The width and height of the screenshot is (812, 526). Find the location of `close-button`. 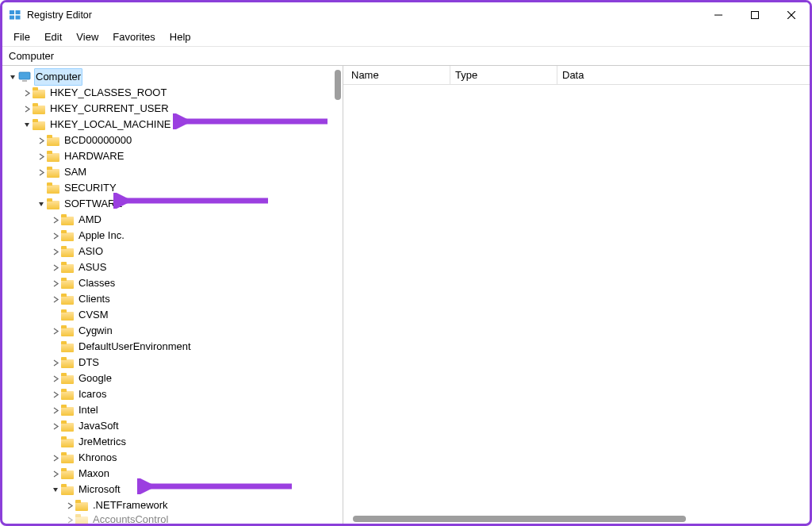

close-button is located at coordinates (791, 15).